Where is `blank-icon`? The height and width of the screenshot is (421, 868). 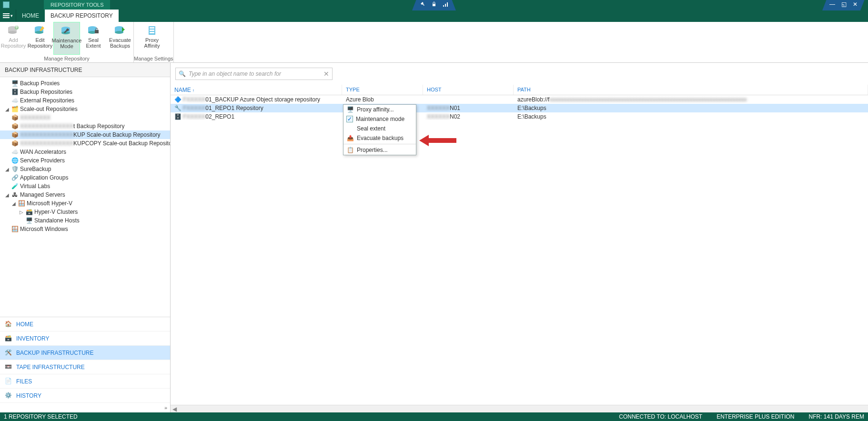 blank-icon is located at coordinates (350, 129).